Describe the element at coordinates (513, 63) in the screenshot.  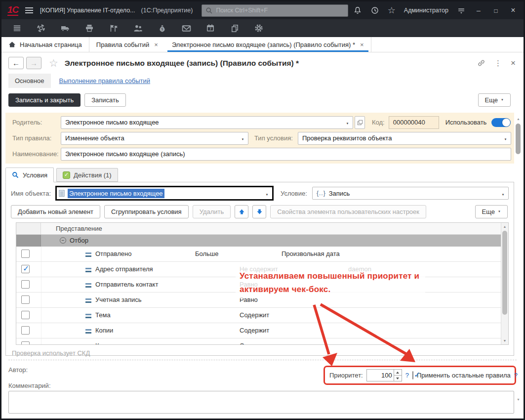
I see `close-form-icon` at that location.